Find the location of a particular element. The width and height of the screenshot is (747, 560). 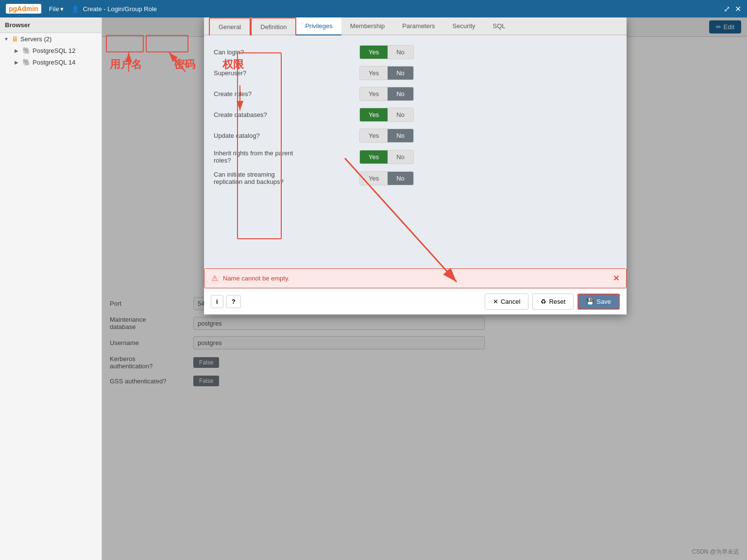

sidebar: Browser ▼ 🖥 Servers (2) ▶ 🐘 PostgreSQL 1… is located at coordinates (51, 289).